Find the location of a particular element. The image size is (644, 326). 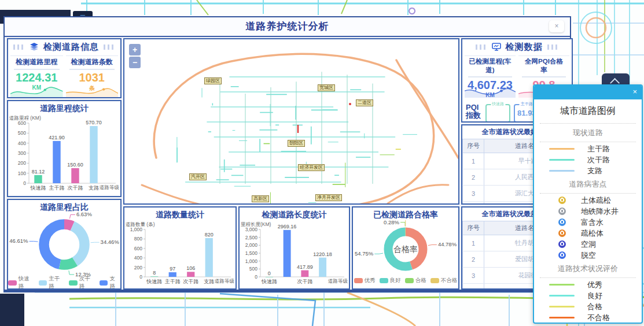

stat-card-count: 检测道路条数 1031 条 is located at coordinates (93, 76).